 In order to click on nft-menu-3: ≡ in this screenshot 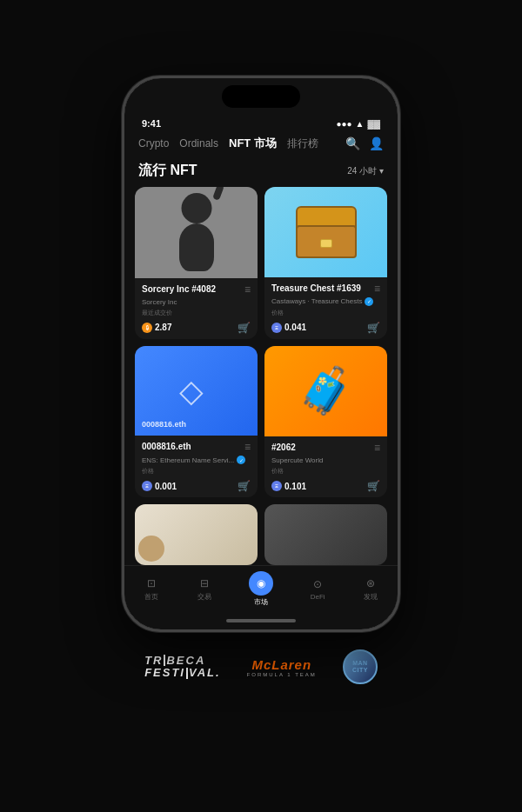, I will do `click(247, 447)`.